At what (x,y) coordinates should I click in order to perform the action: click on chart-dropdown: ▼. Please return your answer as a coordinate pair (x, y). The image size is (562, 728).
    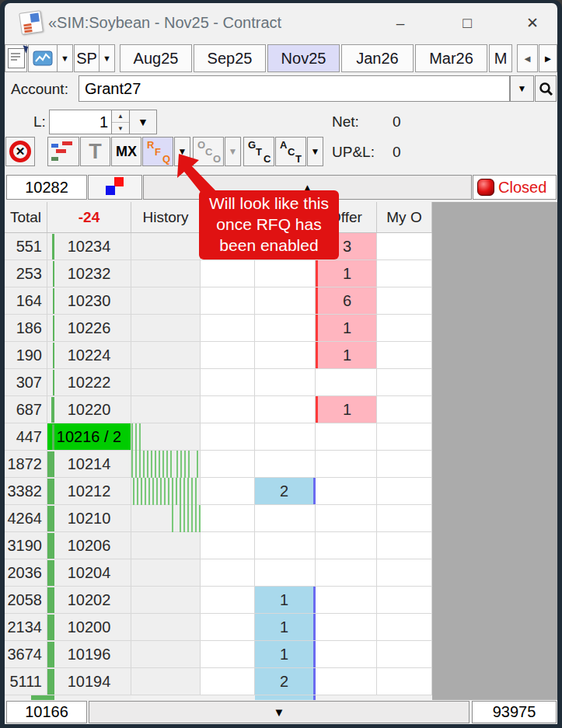
    Looking at the image, I should click on (65, 58).